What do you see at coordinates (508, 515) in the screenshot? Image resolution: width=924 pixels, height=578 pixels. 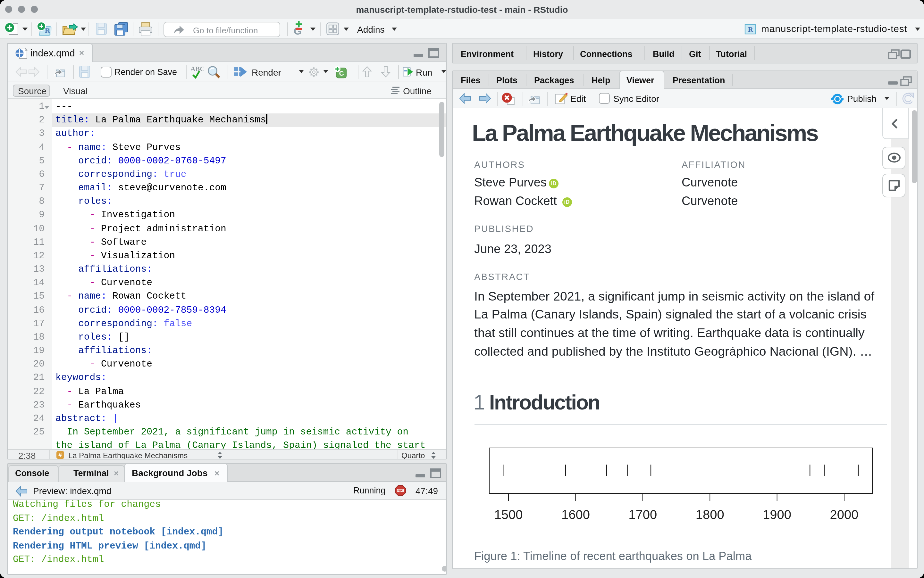 I see `svg-text: 1500` at bounding box center [508, 515].